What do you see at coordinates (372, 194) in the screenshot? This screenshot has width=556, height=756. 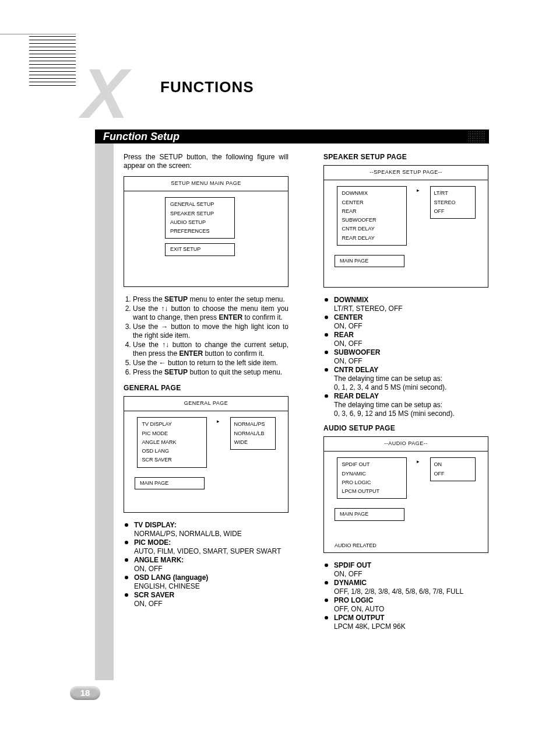 I see `menu-item: DOWNMIX` at bounding box center [372, 194].